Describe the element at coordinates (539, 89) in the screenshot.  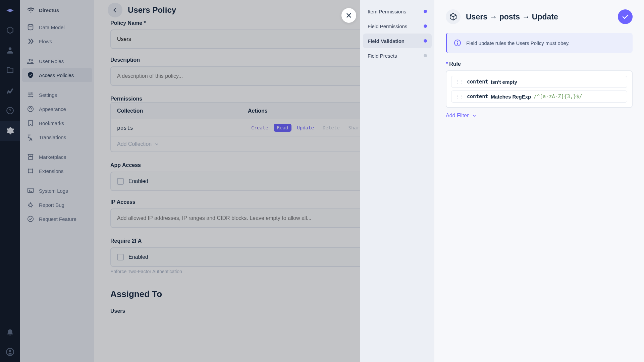
I see `rule-builder: ⋮⋮ content Isn't empty ⋮⋮ content Matche…` at that location.